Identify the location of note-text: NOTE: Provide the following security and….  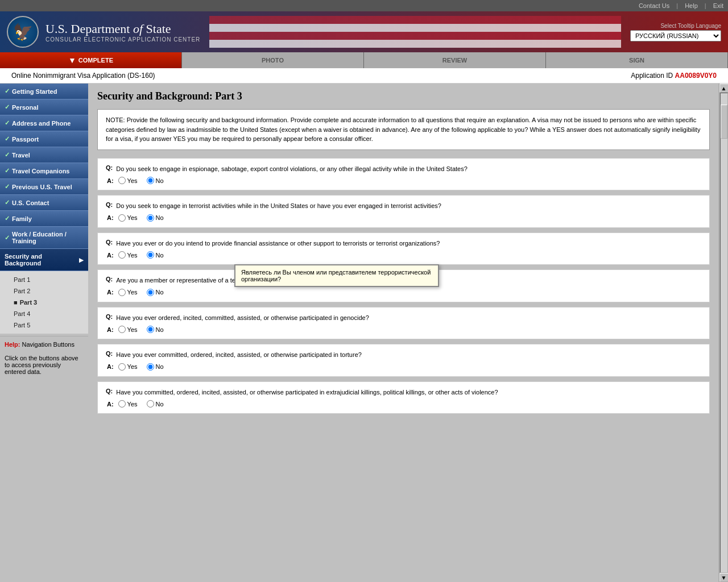
(403, 130).